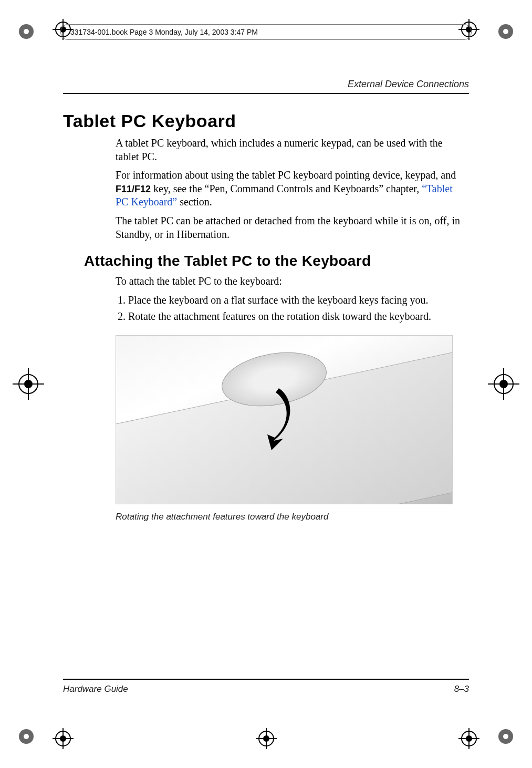 The image size is (532, 768). What do you see at coordinates (296, 317) in the screenshot?
I see `step-2: Rotate the attachment features on the ro…` at bounding box center [296, 317].